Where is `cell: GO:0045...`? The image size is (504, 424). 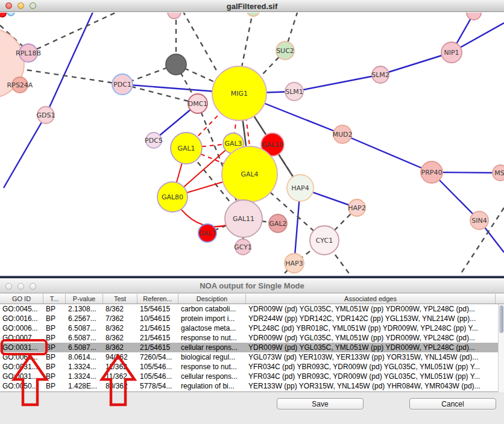
cell: GO:0045... is located at coordinates (22, 309).